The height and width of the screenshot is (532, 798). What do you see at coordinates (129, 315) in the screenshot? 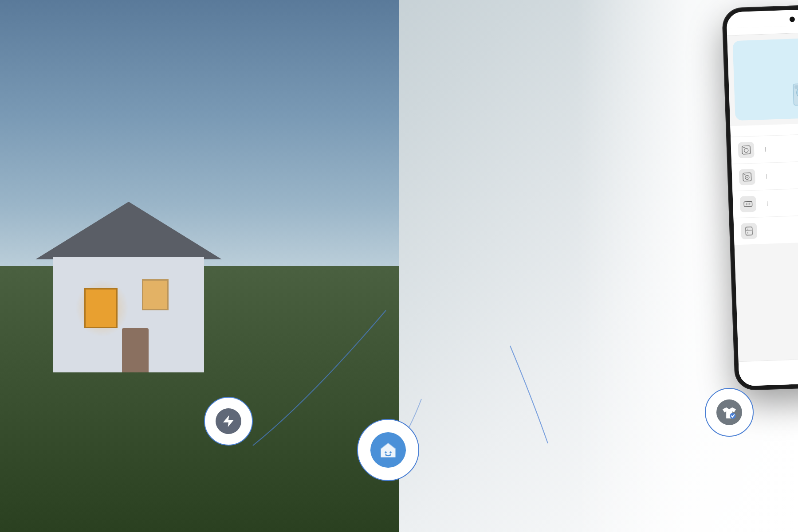
I see `house-body` at bounding box center [129, 315].